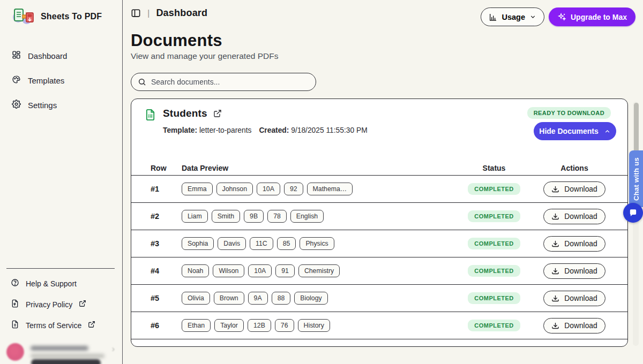 The image size is (643, 364). I want to click on breadcrumb: Dashboard, so click(182, 13).